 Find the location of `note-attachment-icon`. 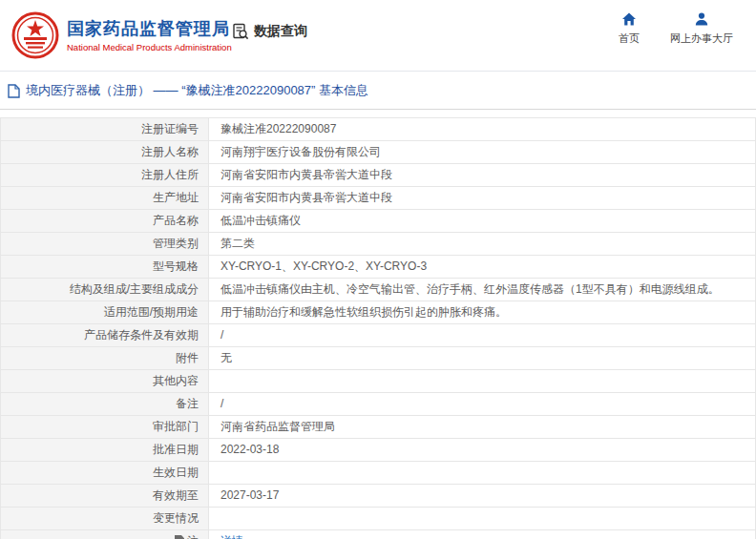

note-attachment-icon is located at coordinates (179, 537).